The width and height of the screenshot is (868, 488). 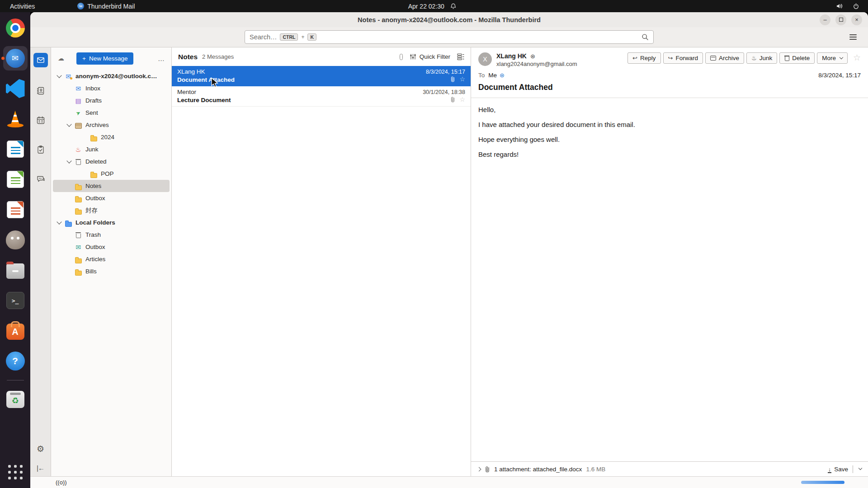 What do you see at coordinates (111, 174) in the screenshot?
I see `folder-item-pop: POP` at bounding box center [111, 174].